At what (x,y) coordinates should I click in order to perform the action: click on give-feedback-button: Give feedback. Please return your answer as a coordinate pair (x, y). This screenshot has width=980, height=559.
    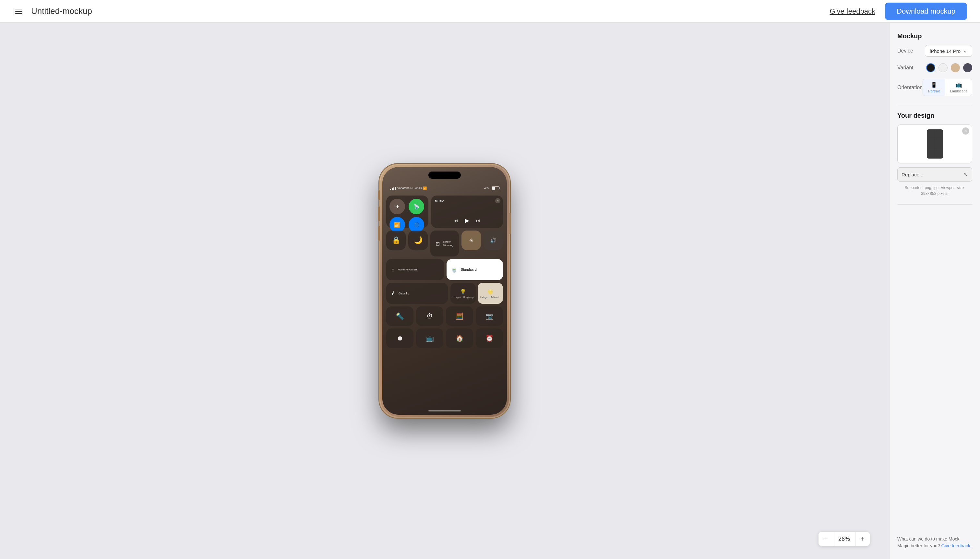
    Looking at the image, I should click on (852, 12).